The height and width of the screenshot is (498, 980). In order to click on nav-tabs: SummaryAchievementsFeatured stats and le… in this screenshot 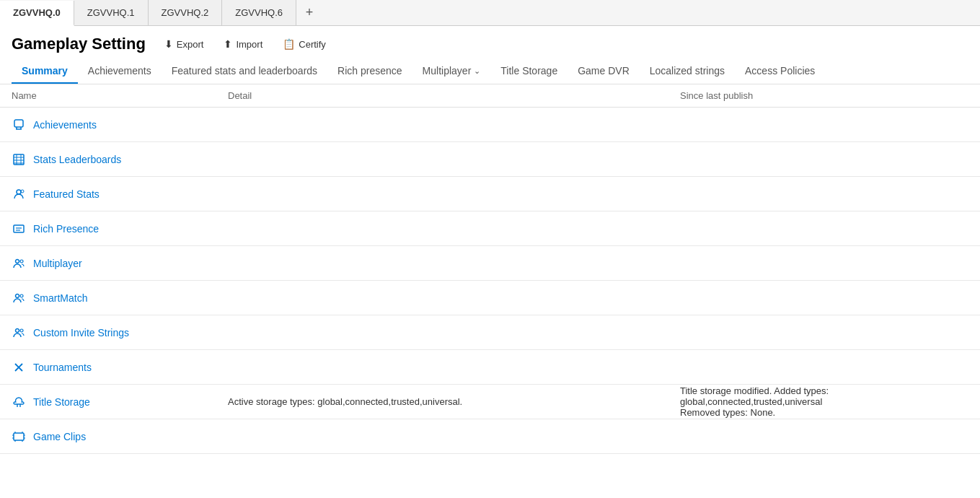, I will do `click(490, 72)`.